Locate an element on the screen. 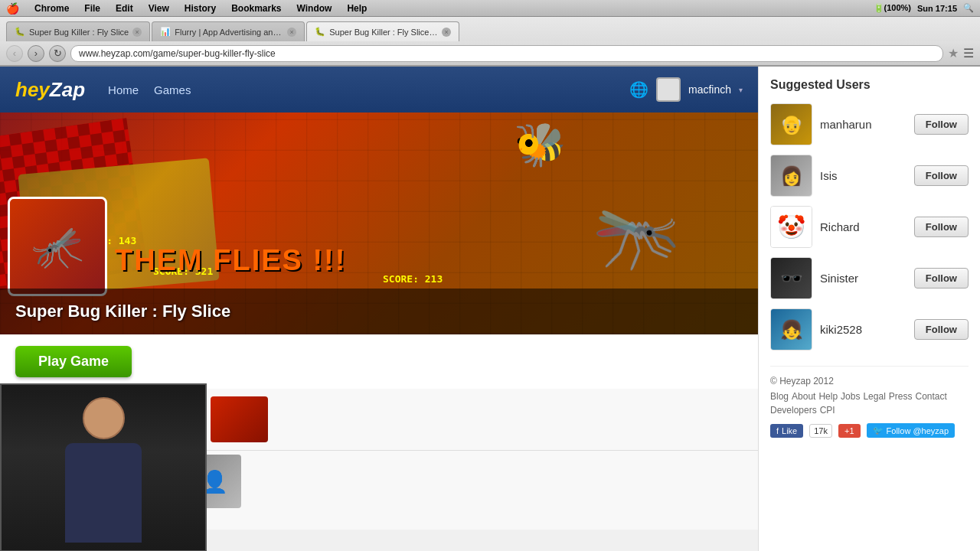 This screenshot has width=980, height=551. settings-icon: ☰ is located at coordinates (969, 54).